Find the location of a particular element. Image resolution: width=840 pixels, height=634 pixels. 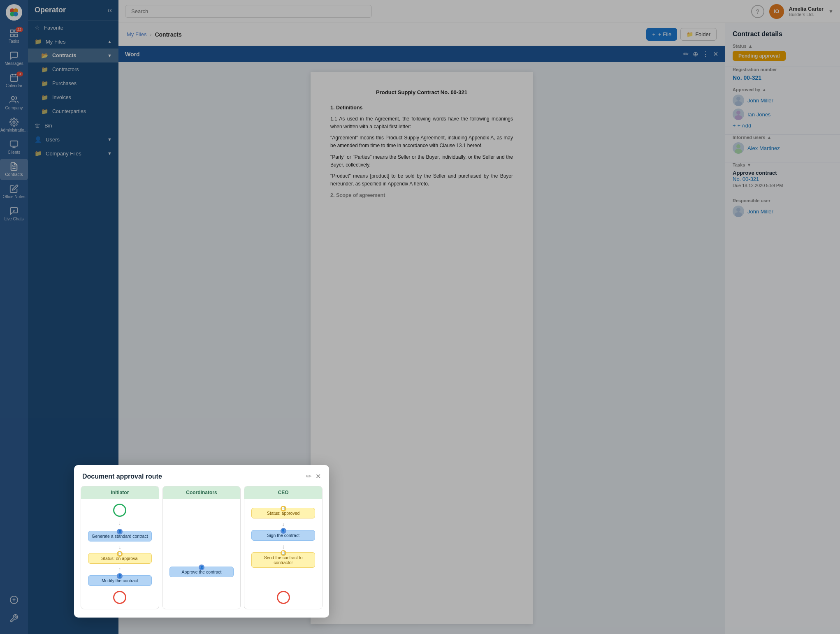

ceo-end is located at coordinates (283, 597).